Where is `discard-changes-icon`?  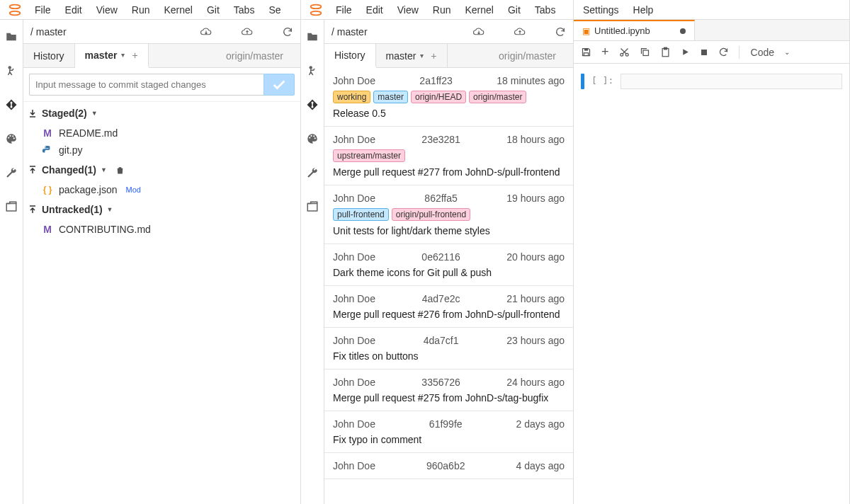 discard-changes-icon is located at coordinates (120, 170).